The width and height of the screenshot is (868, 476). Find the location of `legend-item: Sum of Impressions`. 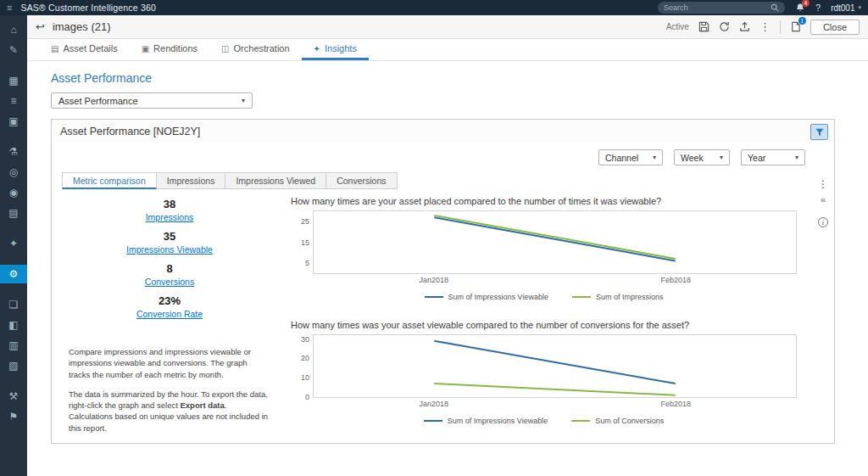

legend-item: Sum of Impressions is located at coordinates (618, 297).